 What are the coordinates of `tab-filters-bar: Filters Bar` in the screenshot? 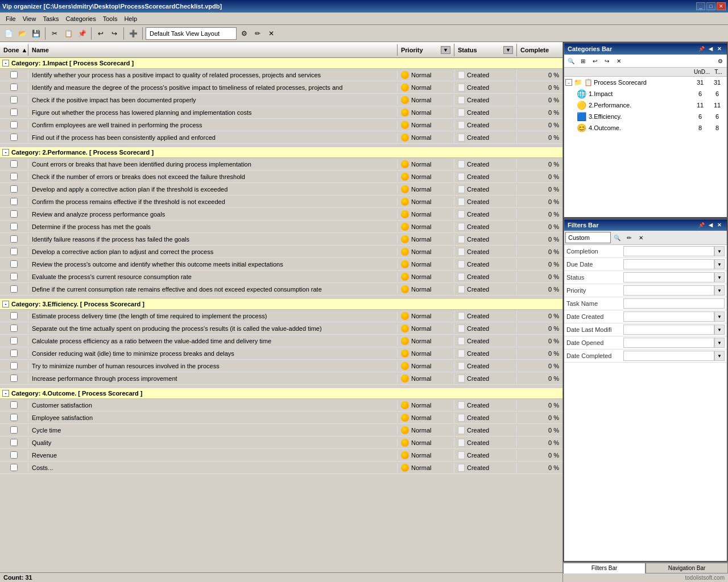 It's located at (604, 568).